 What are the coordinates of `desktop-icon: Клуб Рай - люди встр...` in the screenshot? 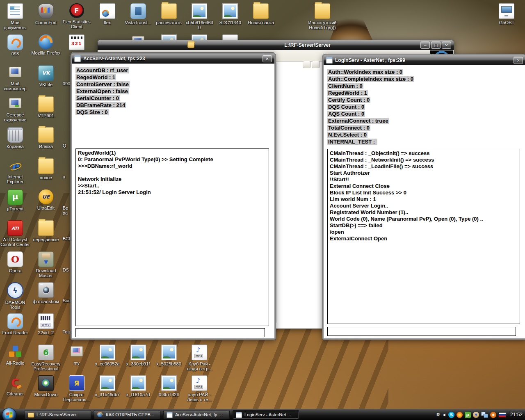 It's located at (199, 358).